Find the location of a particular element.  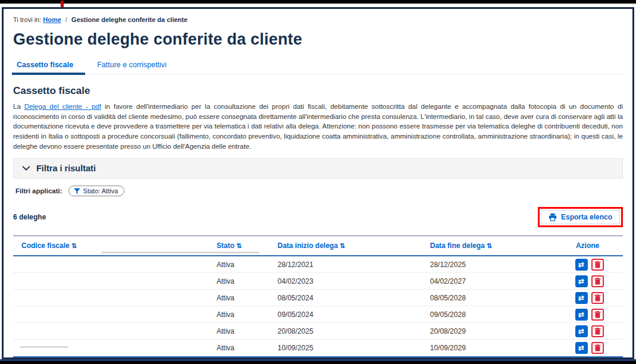

cell-data-fine: 08/05/2028 is located at coordinates (489, 298).